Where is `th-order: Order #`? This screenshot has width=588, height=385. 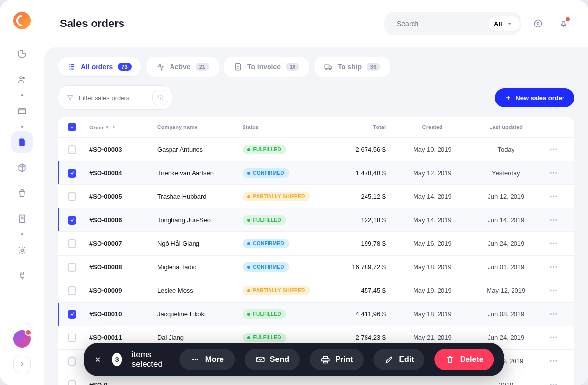
th-order: Order # is located at coordinates (123, 127).